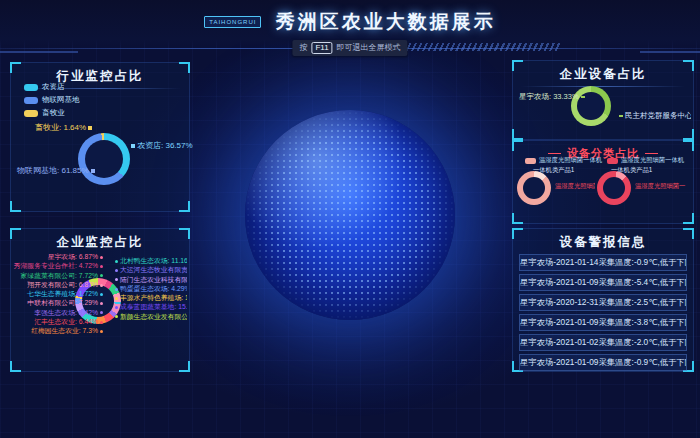 The width and height of the screenshot is (700, 438). I want to click on chart-label: 大运河生态牧业有限责任公, so click(150, 270).